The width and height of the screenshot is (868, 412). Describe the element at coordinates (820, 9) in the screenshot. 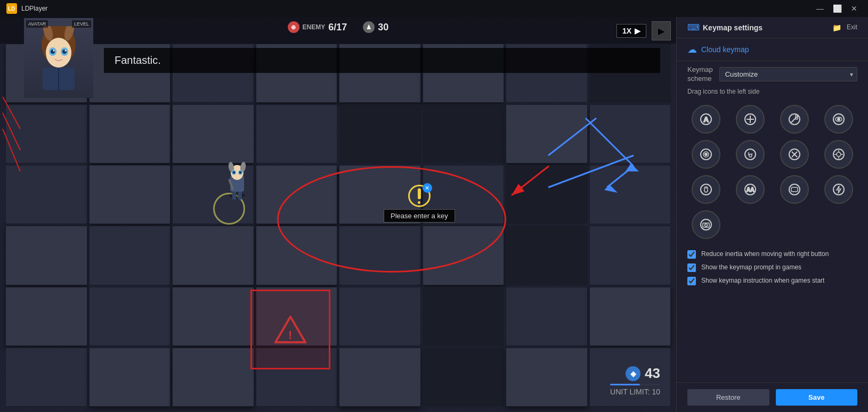

I see `minimize-btn: —` at that location.